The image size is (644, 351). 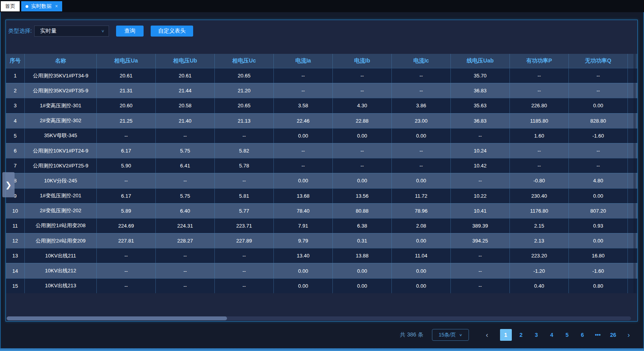 What do you see at coordinates (539, 136) in the screenshot?
I see `table-cell: 1.60` at bounding box center [539, 136].